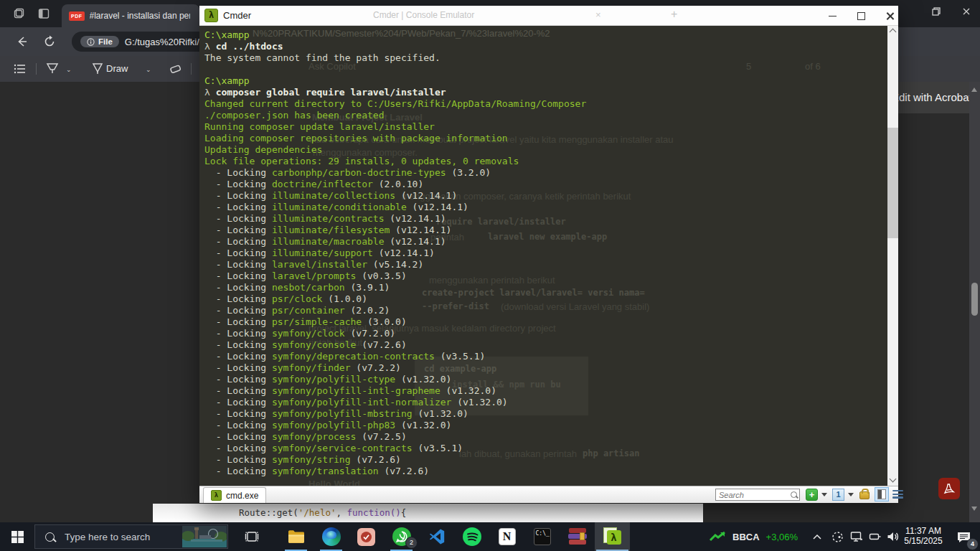 This screenshot has height=551, width=980. What do you see at coordinates (44, 14) in the screenshot?
I see `vertical-tabs-icon` at bounding box center [44, 14].